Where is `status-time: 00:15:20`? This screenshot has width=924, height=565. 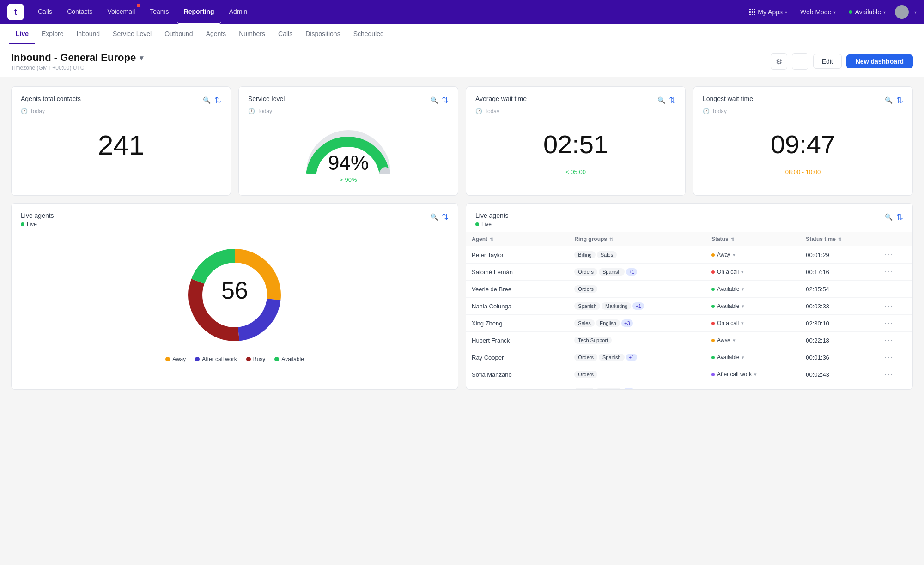
status-time: 00:15:20 is located at coordinates (839, 386).